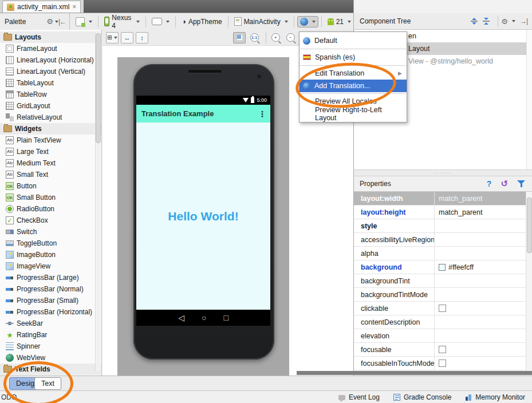 Image resolution: width=532 pixels, height=403 pixels. Describe the element at coordinates (440, 336) in the screenshot. I see `property-row: elevation` at that location.